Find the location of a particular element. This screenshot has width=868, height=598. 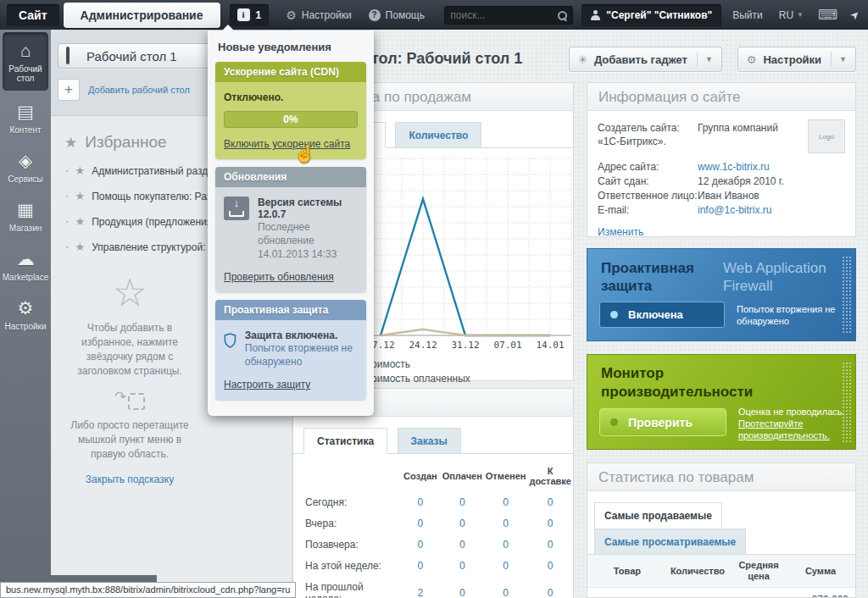

topbar-help-button: ? Помощь is located at coordinates (397, 15).